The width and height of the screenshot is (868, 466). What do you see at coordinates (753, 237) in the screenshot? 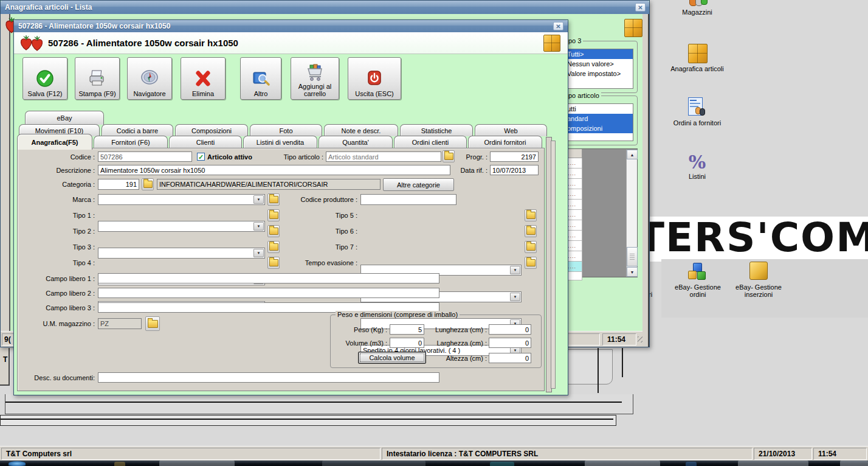
I see `wallpaper-brand-text: TERS'COMPUTE` at bounding box center [753, 237].